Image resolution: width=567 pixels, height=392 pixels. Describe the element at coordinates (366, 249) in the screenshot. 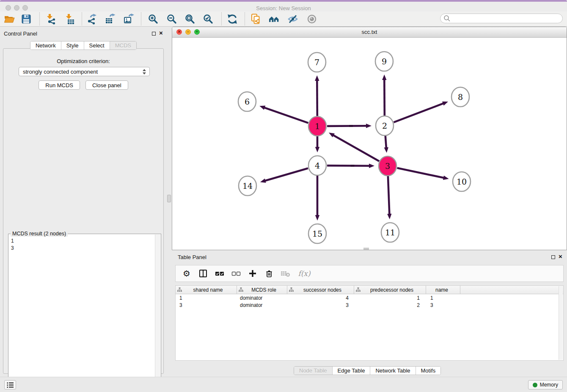

I see `canvas-resize-handle` at that location.